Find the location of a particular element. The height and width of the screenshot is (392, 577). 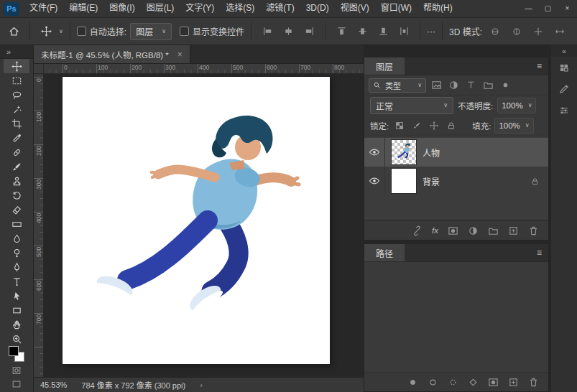

delete-layer-button is located at coordinates (533, 231).